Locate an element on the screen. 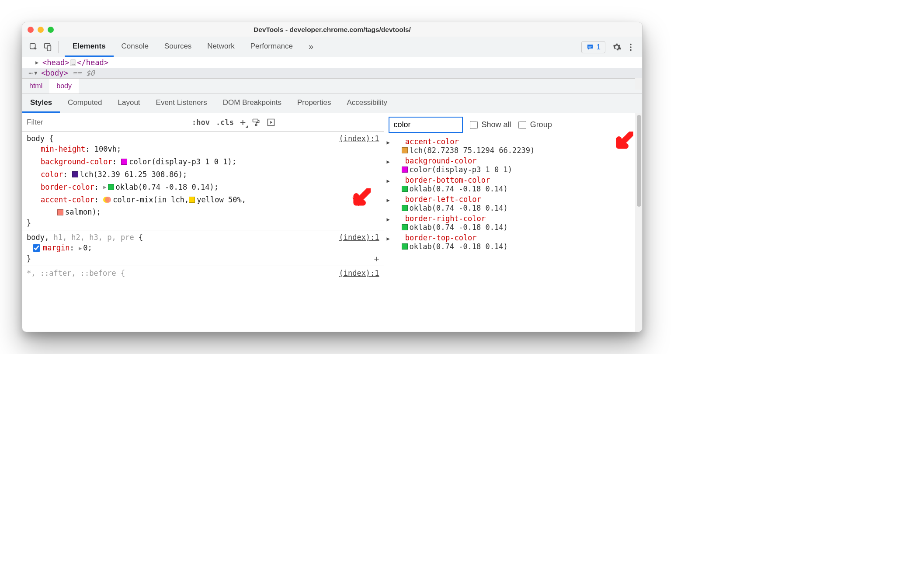 The width and height of the screenshot is (924, 562). subtab-layout: Layout is located at coordinates (129, 103).